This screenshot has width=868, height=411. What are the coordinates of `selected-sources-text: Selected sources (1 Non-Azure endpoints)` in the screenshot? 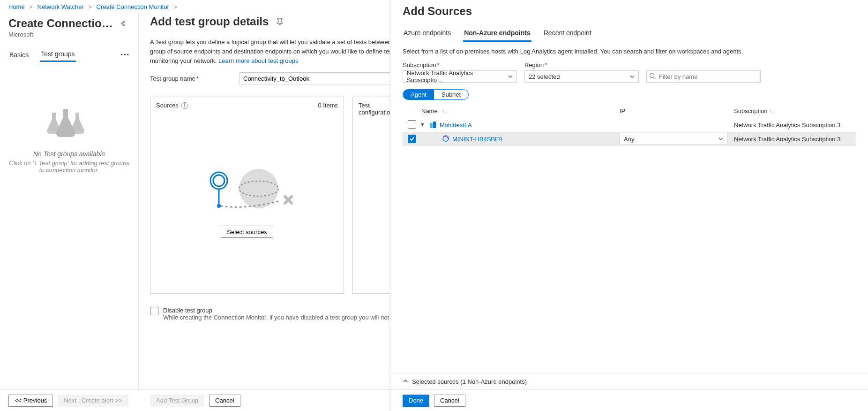 It's located at (470, 382).